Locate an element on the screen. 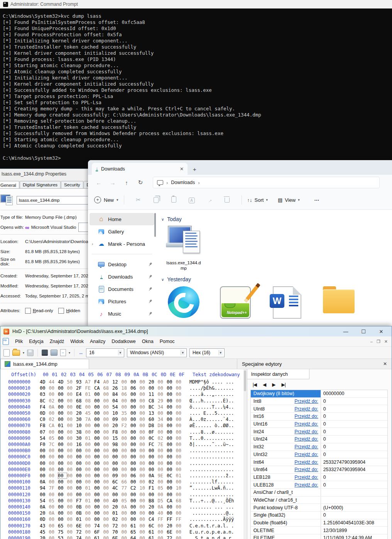  hex-byte: 0B is located at coordinates (81, 507).